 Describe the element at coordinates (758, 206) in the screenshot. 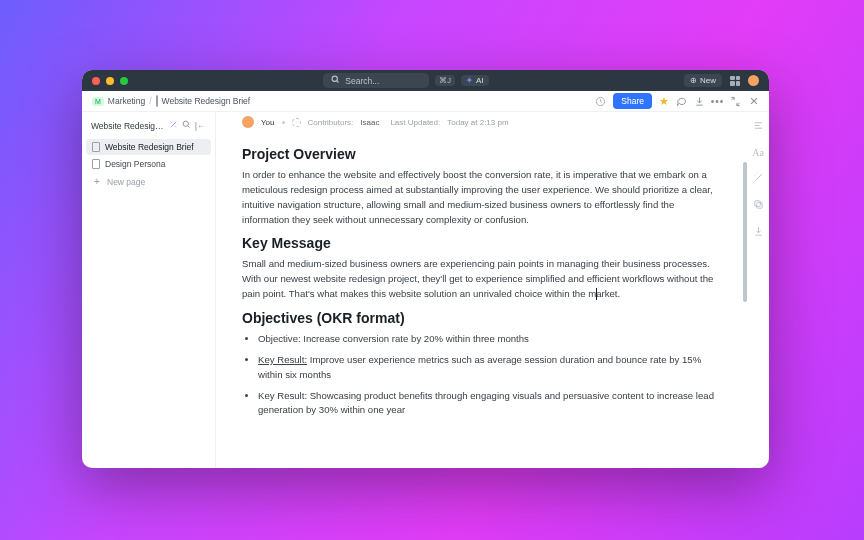

I see `copy-icon` at that location.